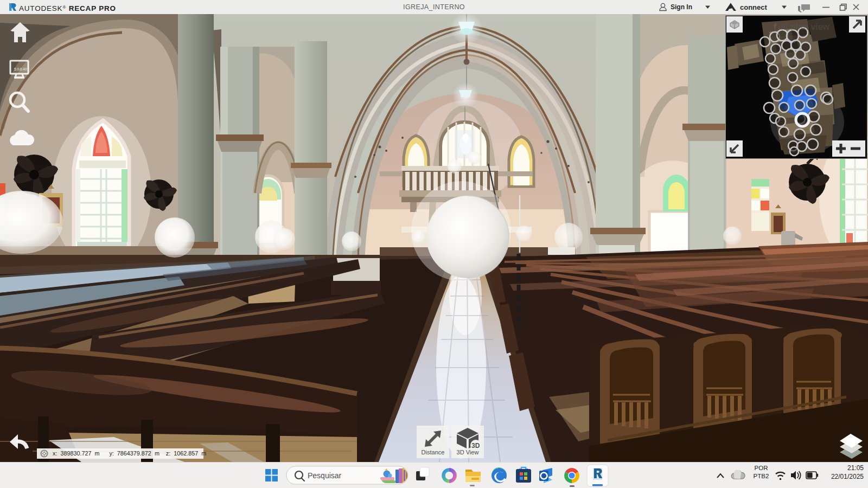  What do you see at coordinates (775, 27) in the screenshot?
I see `svg-text: f` at bounding box center [775, 27].